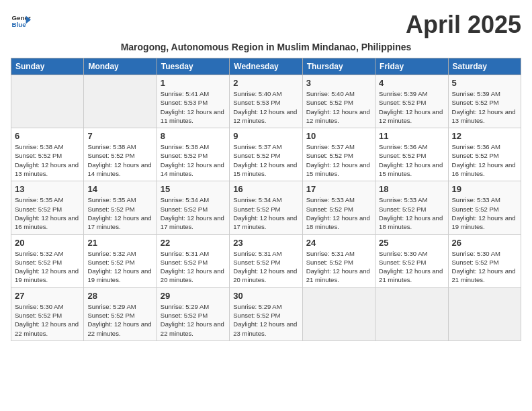 The image size is (532, 411). What do you see at coordinates (193, 314) in the screenshot?
I see `calendar-cell: 29Sunrise: 5:29 AMSunset: 5:52 PMDayligh…` at bounding box center [193, 314].